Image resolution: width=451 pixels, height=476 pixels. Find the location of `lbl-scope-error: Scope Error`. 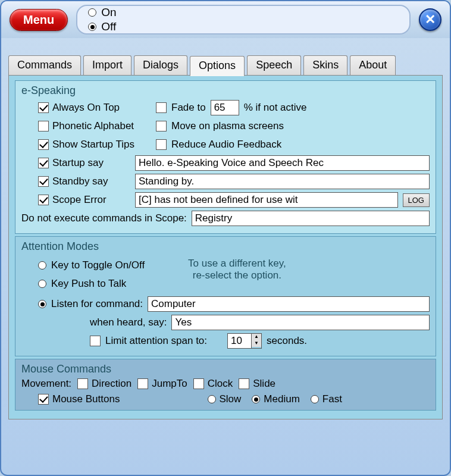

lbl-scope-error: Scope Error is located at coordinates (80, 200).